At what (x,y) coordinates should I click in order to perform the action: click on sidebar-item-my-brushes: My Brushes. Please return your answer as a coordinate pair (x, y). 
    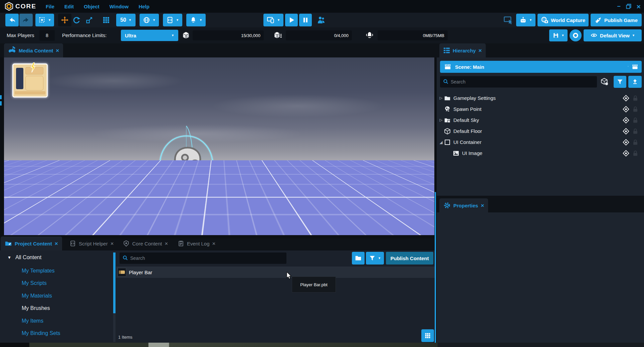
    Looking at the image, I should click on (36, 308).